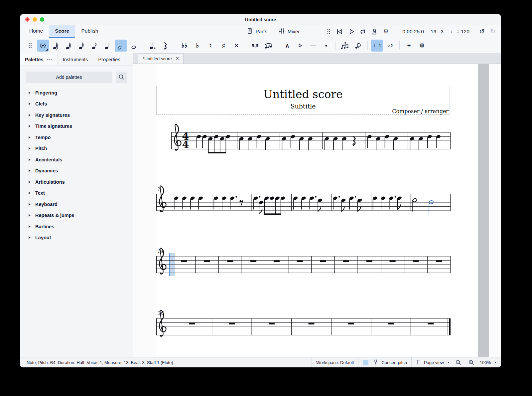  Describe the element at coordinates (377, 46) in the screenshot. I see `voice-1-button: ♩1` at that location.